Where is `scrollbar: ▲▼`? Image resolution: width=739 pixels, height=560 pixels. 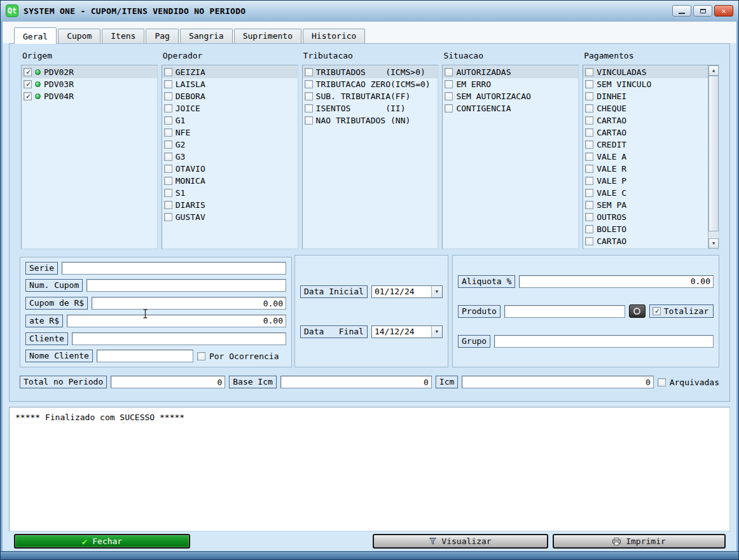
scrollbar: ▲▼ is located at coordinates (714, 157).